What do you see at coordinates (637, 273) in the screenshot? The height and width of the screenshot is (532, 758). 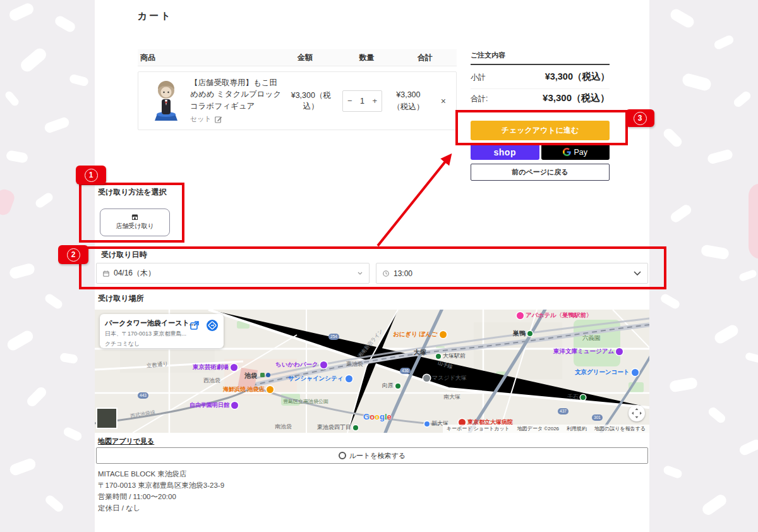 I see `time-chevron-down-icon` at bounding box center [637, 273].